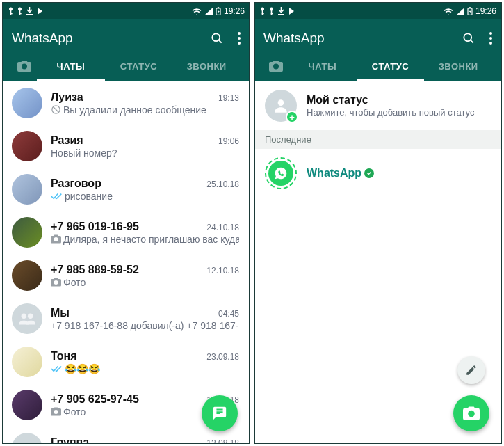 The image size is (504, 446). What do you see at coordinates (222, 184) in the screenshot?
I see `chat-time: 25.10.18` at bounding box center [222, 184].